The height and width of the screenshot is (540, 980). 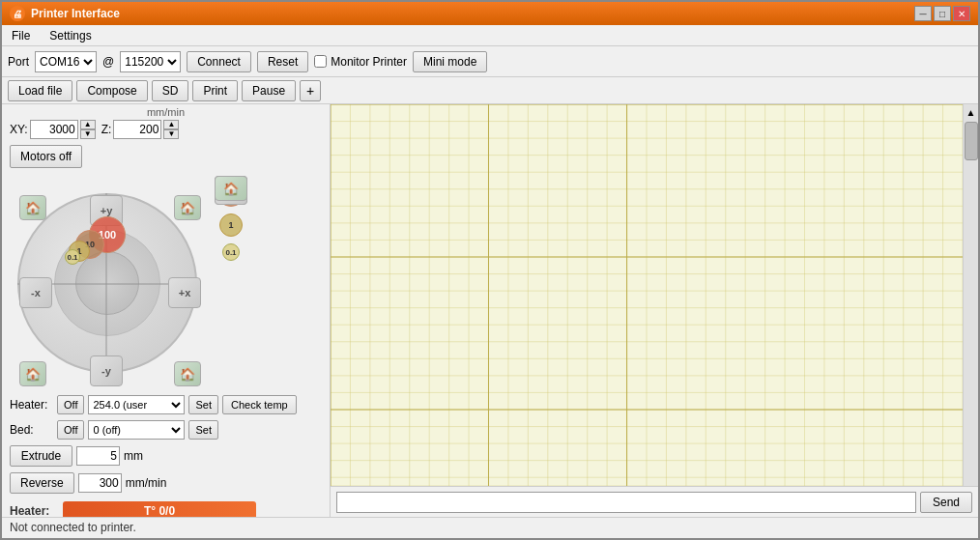 I want to click on xy-home-bl-button: 🏠, so click(x=33, y=374).